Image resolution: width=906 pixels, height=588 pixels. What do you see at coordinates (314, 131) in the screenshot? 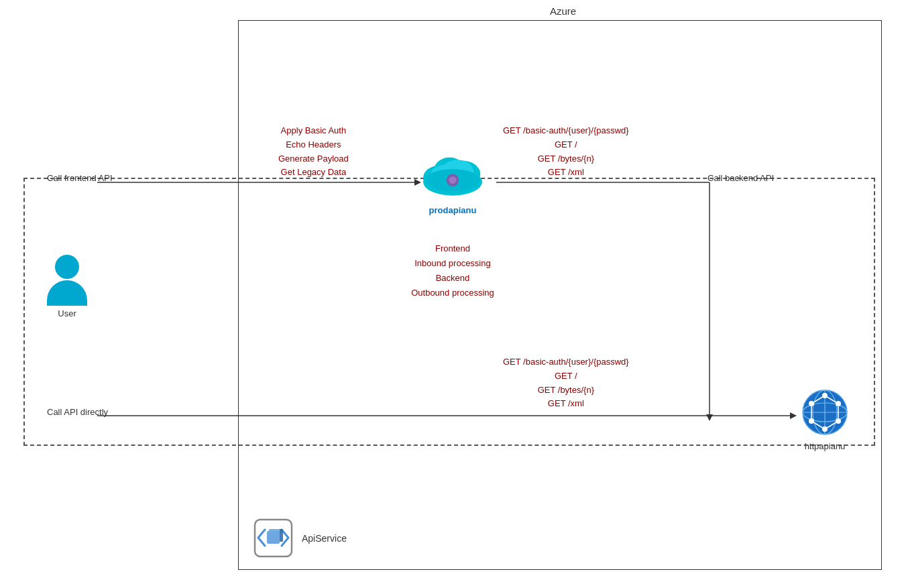
I see `frontend-op-1: Apply Basic Auth` at bounding box center [314, 131].